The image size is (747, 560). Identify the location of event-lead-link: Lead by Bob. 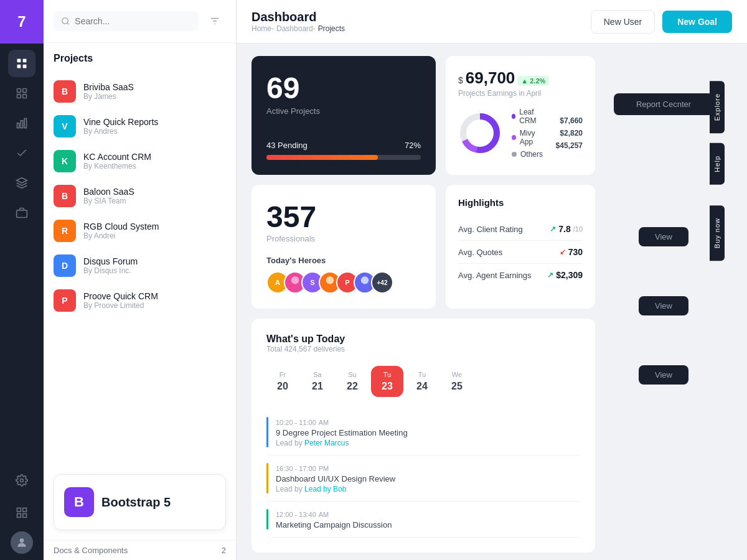
(325, 489).